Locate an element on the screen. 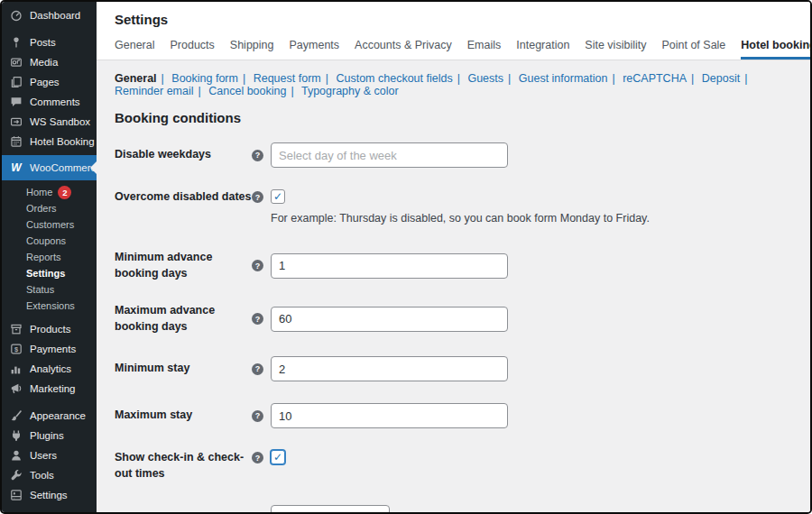  sidebar-item-label: Plugins is located at coordinates (47, 436).